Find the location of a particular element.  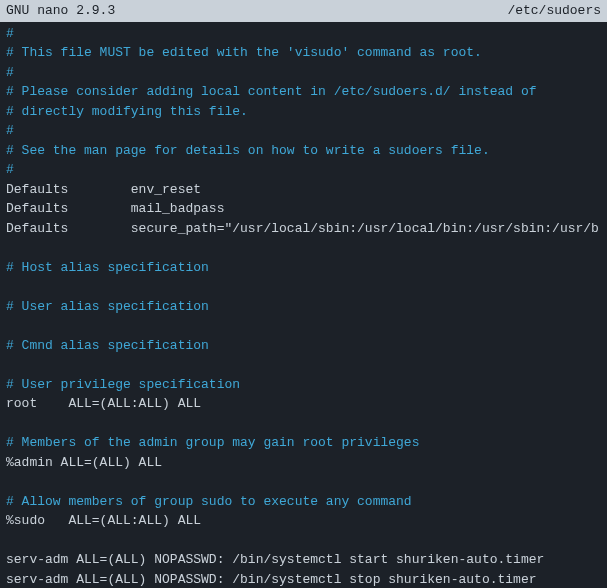

comment-text: # Cmnd alias specification is located at coordinates (108, 346).